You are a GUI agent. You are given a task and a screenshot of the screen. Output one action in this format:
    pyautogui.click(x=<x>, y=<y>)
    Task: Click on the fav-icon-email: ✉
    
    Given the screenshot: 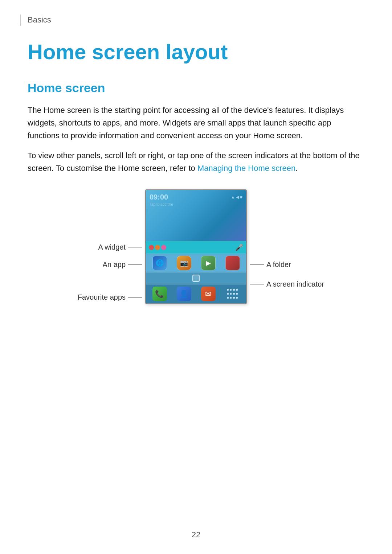 What is the action you would take?
    pyautogui.click(x=208, y=294)
    